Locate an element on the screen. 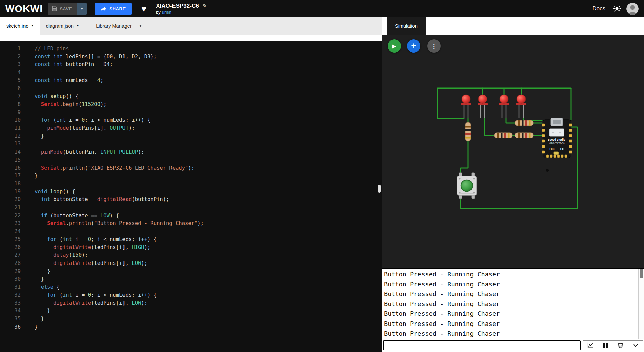 The height and width of the screenshot is (352, 644). code-line: const int numLeds = 4; is located at coordinates (208, 81).